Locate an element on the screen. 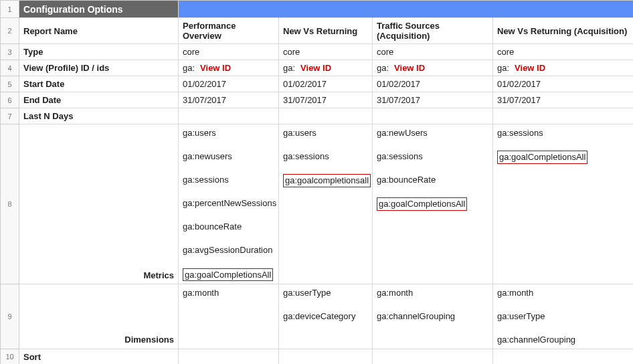 Image resolution: width=633 pixels, height=364 pixels. end-date-col1: 31/07/2017 is located at coordinates (326, 100).